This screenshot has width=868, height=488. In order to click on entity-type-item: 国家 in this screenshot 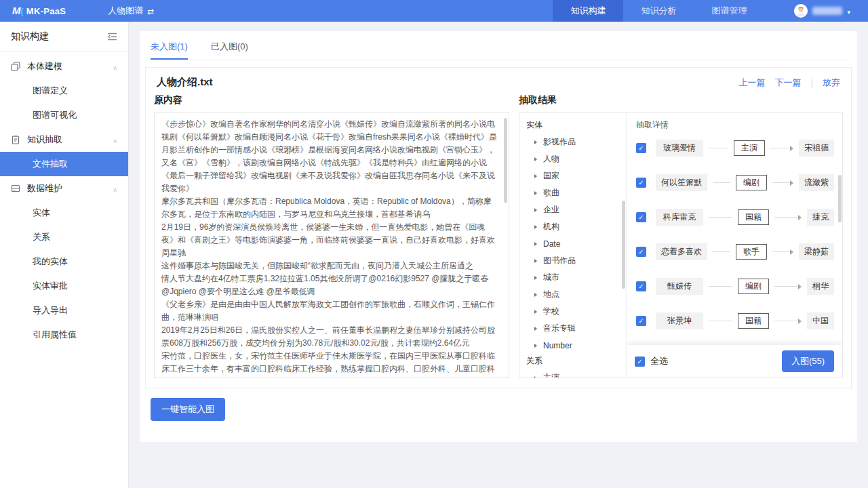, I will do `click(576, 176)`.